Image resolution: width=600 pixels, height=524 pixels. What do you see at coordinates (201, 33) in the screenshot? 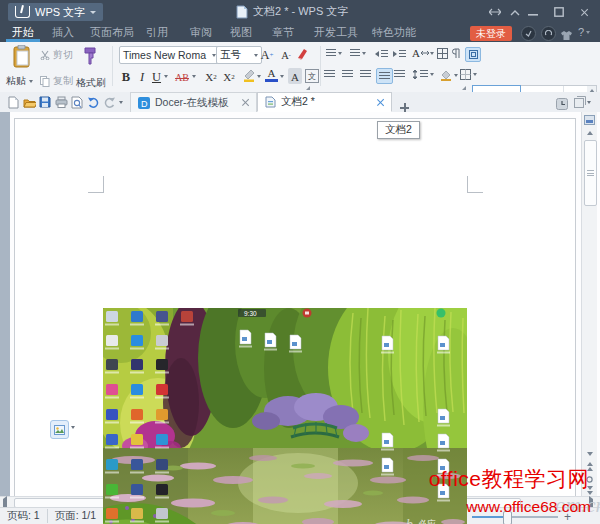
I see `tab-review: 审阅` at bounding box center [201, 33].